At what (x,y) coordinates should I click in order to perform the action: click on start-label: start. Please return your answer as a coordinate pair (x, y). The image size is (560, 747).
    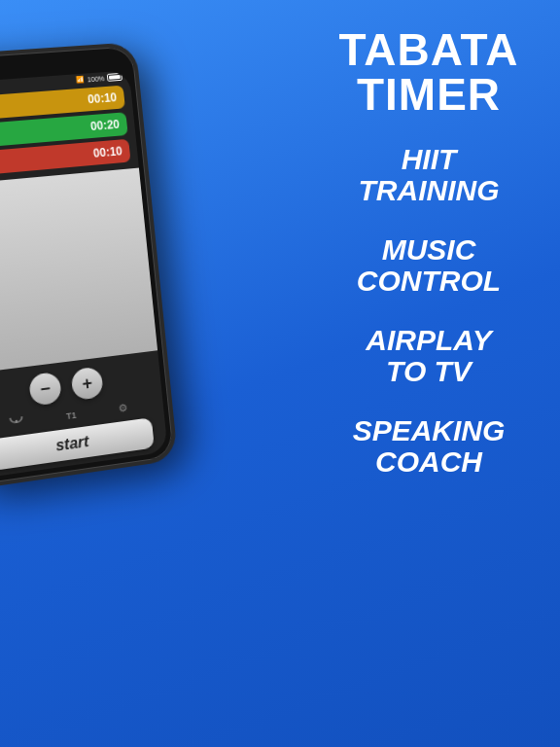
    Looking at the image, I should click on (72, 444).